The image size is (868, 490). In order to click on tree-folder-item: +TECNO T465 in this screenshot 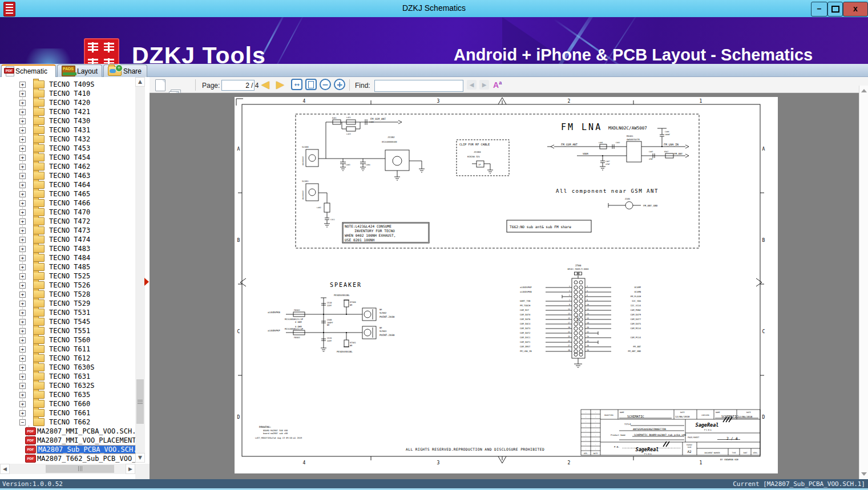, I will do `click(67, 194)`.